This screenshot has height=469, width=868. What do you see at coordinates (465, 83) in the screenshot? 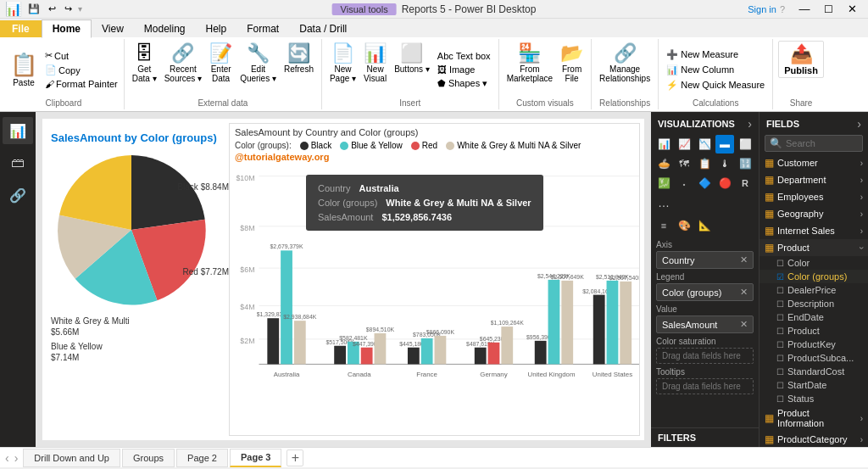
I see `shapes-button: ⬟ Shapes ▾` at bounding box center [465, 83].